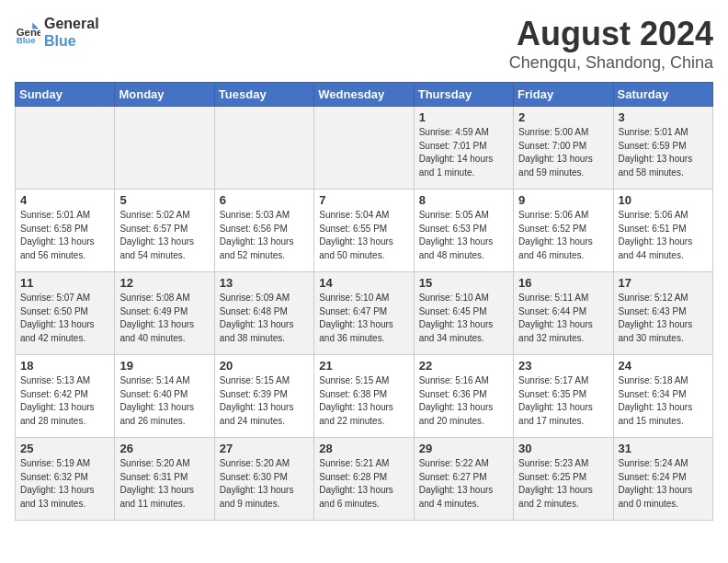  Describe the element at coordinates (364, 201) in the screenshot. I see `day-number: 7` at that location.